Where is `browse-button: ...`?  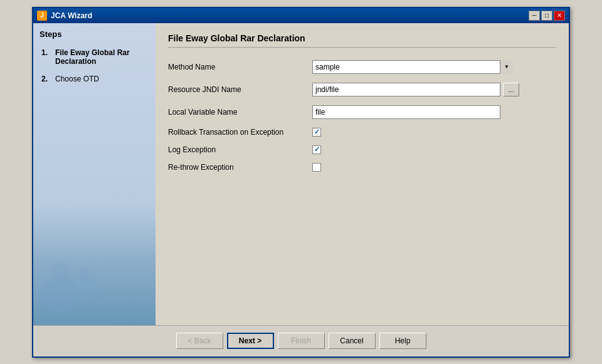
browse-button: ... is located at coordinates (511, 90).